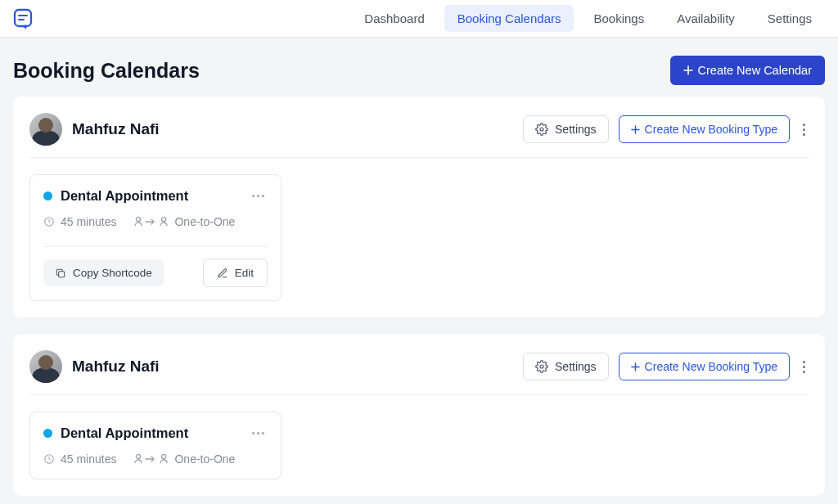 This screenshot has height=504, width=838. What do you see at coordinates (155, 273) in the screenshot?
I see `booking-actions: Copy Shortcode Edit` at bounding box center [155, 273].